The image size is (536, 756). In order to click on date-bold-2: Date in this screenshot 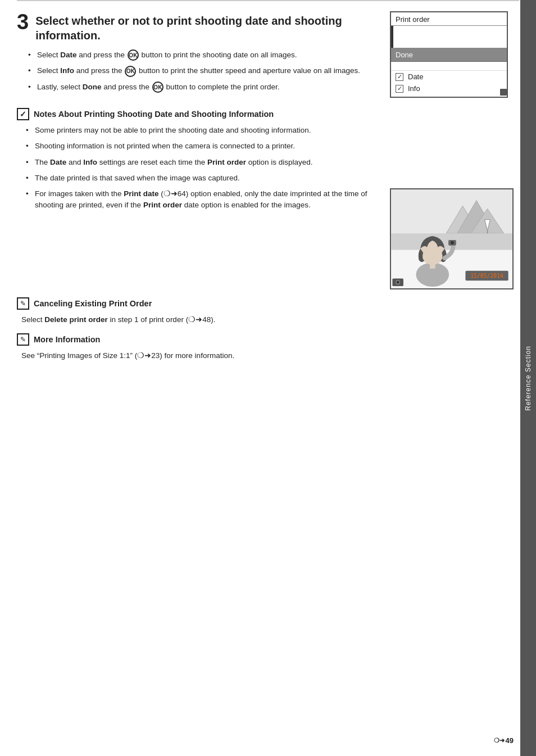, I will do `click(58, 162)`.